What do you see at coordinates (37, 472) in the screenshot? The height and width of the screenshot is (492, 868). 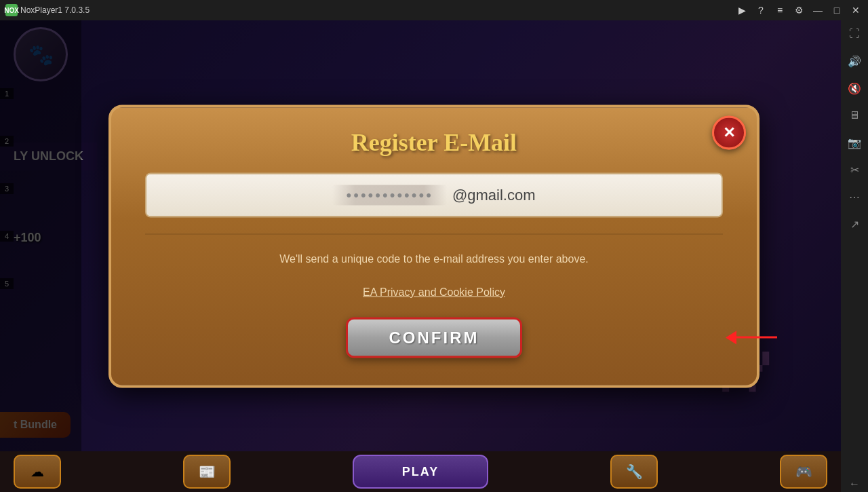 I see `cloud-button: ☁` at bounding box center [37, 472].